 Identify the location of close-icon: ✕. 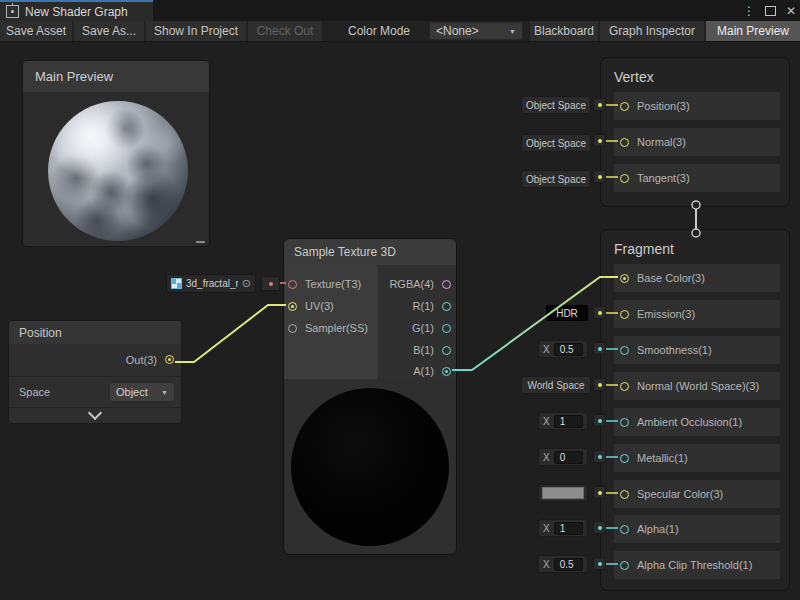
(791, 11).